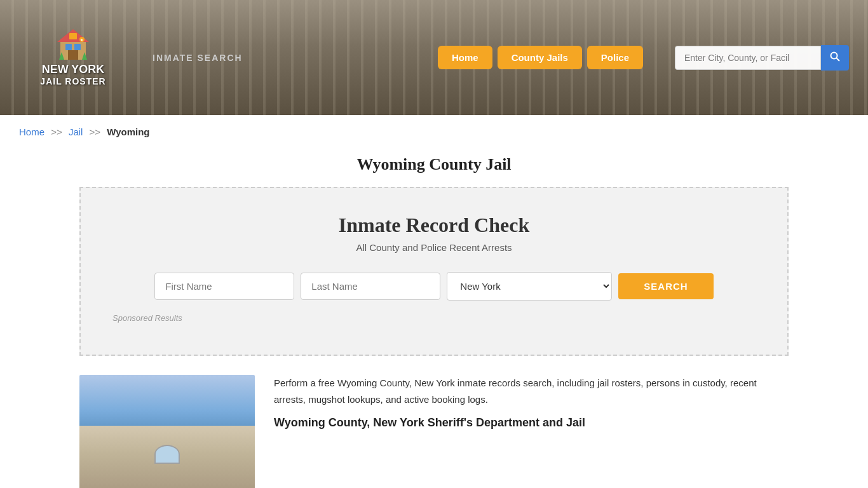 This screenshot has height=488, width=868. I want to click on building-window, so click(167, 454).